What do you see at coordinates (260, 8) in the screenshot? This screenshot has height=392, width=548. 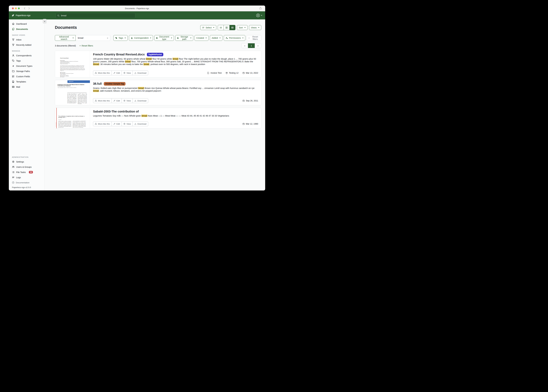 I see `share-icon` at bounding box center [260, 8].